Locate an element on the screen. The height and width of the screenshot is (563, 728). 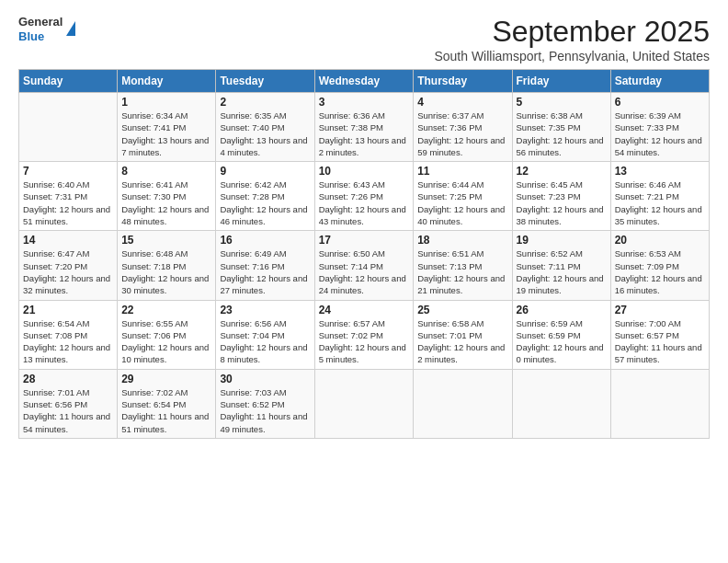
logo: General Blue is located at coordinates (47, 29).